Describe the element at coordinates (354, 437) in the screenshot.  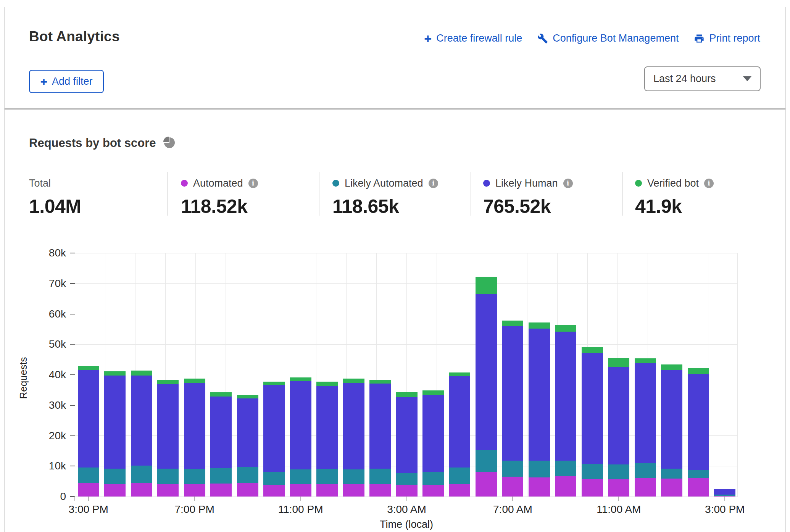
I see `bar-1-00-am` at that location.